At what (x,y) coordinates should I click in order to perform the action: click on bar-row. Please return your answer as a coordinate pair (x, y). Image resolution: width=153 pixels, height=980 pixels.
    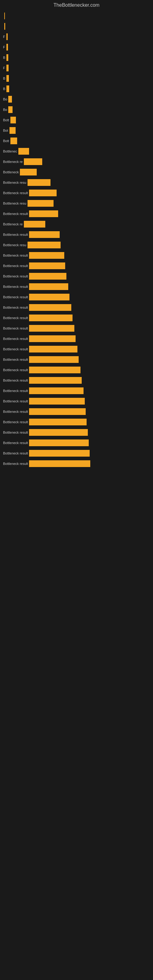
    Looking at the image, I should click on (76, 16).